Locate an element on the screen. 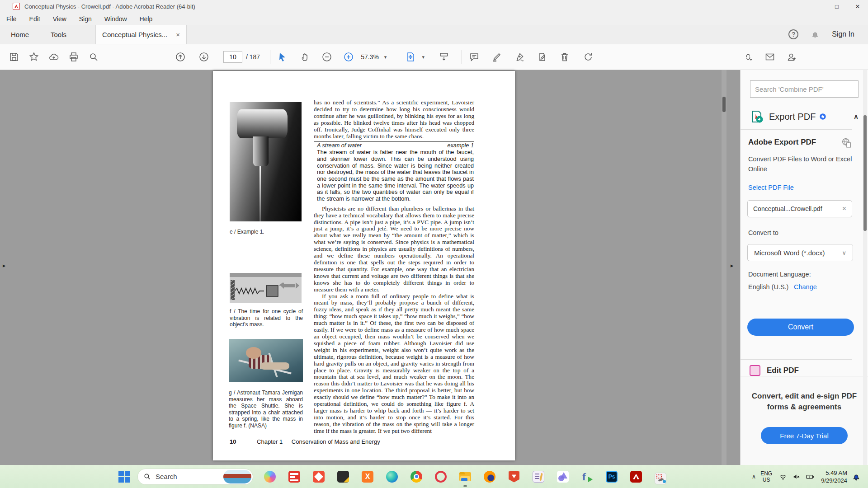 The height and width of the screenshot is (488, 868). menu-help: Help is located at coordinates (146, 19).